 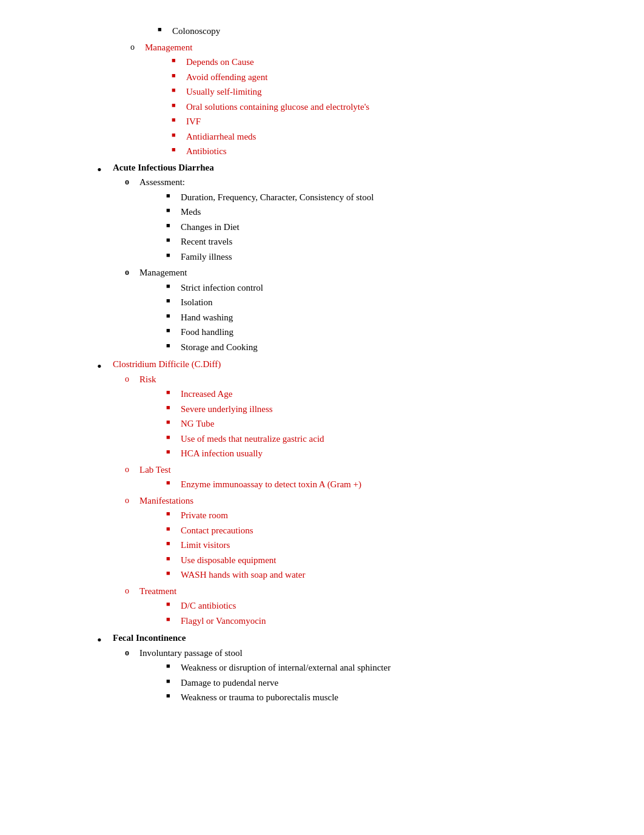 What do you see at coordinates (387, 394) in the screenshot?
I see `list-item: ■ Increased Age` at bounding box center [387, 394].